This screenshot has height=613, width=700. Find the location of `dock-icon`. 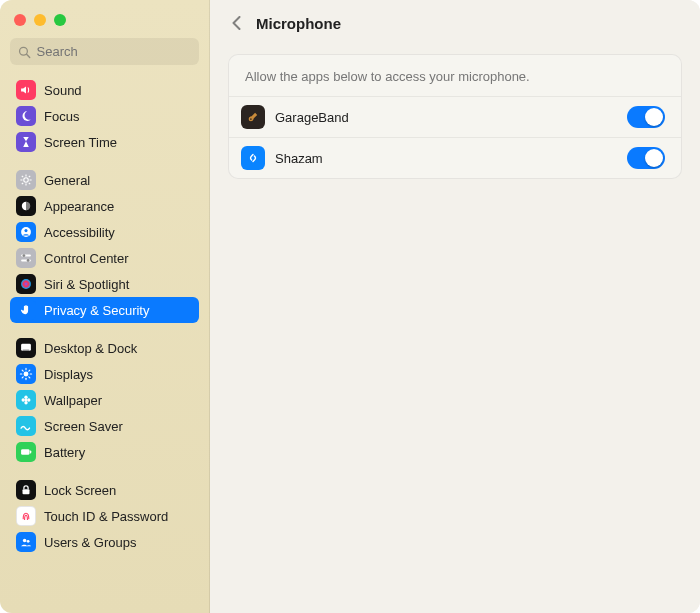

dock-icon is located at coordinates (26, 348).